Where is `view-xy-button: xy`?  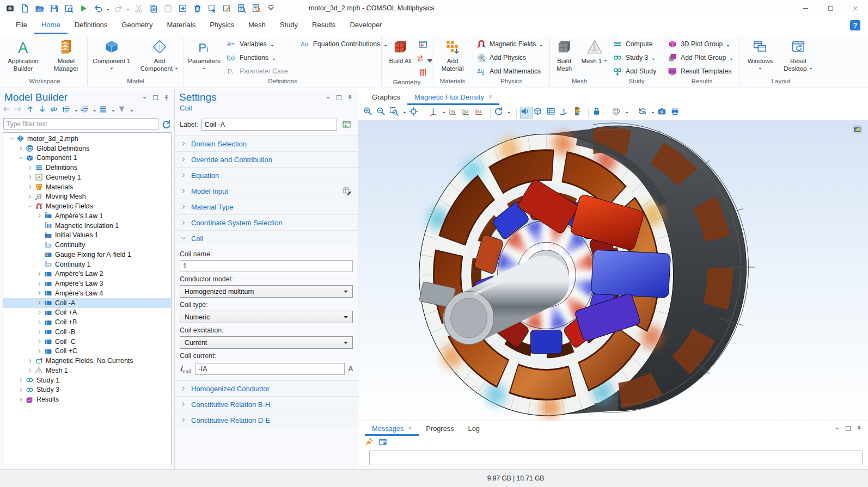 view-xy-button: xy is located at coordinates (454, 113).